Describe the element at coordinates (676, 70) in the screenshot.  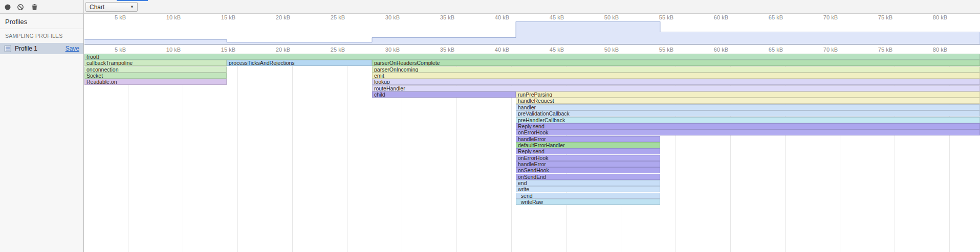
I see `flame-frame: parserOnIncoming` at that location.